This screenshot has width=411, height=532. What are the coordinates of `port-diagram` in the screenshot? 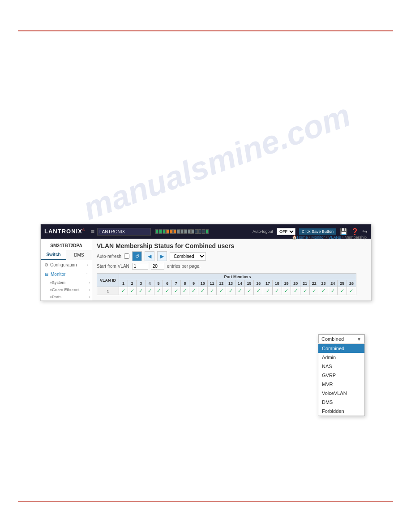 It's located at (182, 232).